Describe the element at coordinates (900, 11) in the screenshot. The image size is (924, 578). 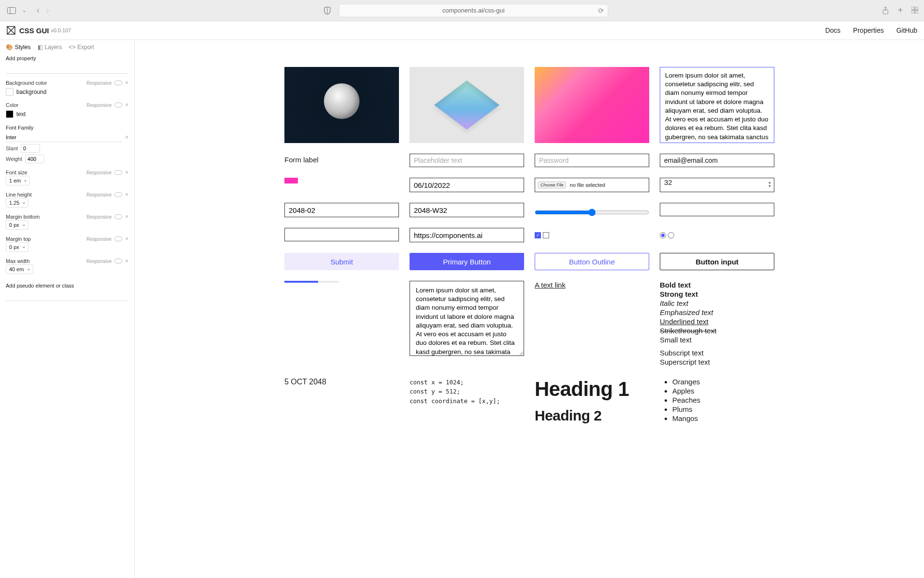
I see `new-tab-icon: +` at that location.